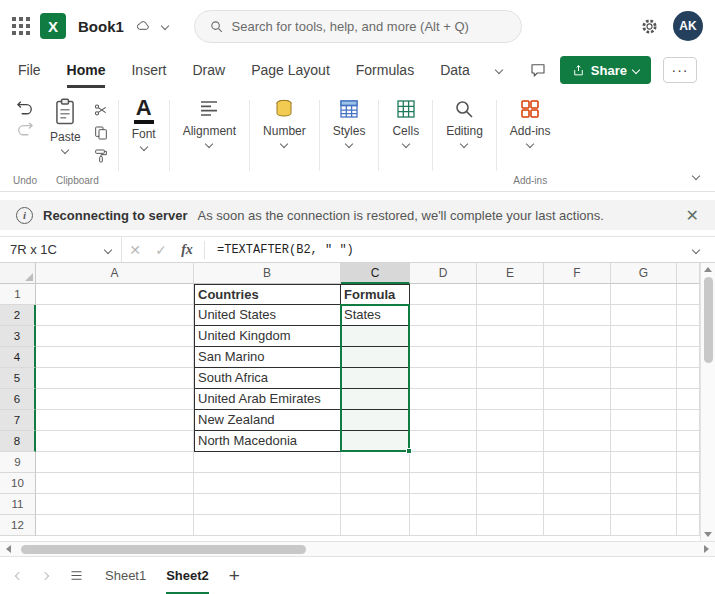 This screenshot has width=715, height=594. Describe the element at coordinates (708, 534) in the screenshot. I see `scroll-down-icon` at that location.